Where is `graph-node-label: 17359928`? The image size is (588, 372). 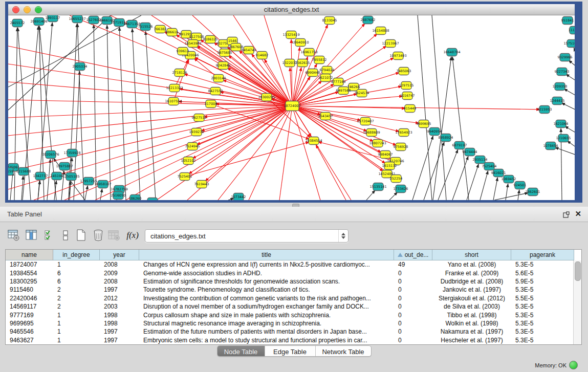 graph-node-label: 17359928 is located at coordinates (72, 153).